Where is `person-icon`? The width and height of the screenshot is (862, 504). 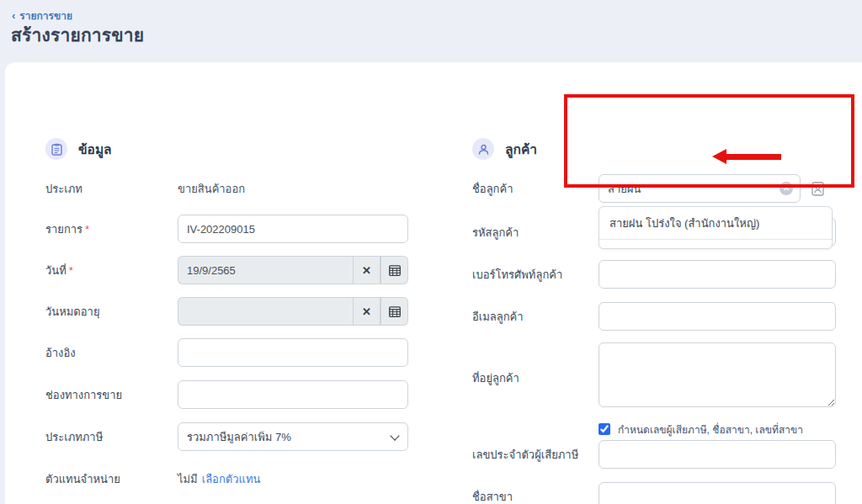 person-icon is located at coordinates (483, 149).